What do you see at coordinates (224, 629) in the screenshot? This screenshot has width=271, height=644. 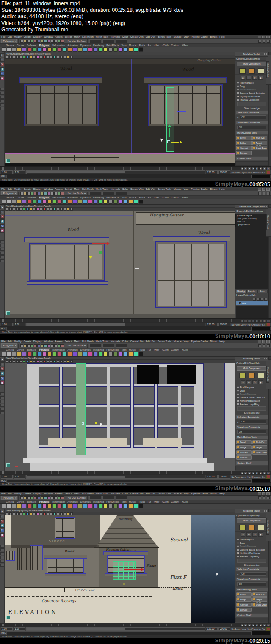 I see `anim-end-field: 200.00` at bounding box center [224, 629].